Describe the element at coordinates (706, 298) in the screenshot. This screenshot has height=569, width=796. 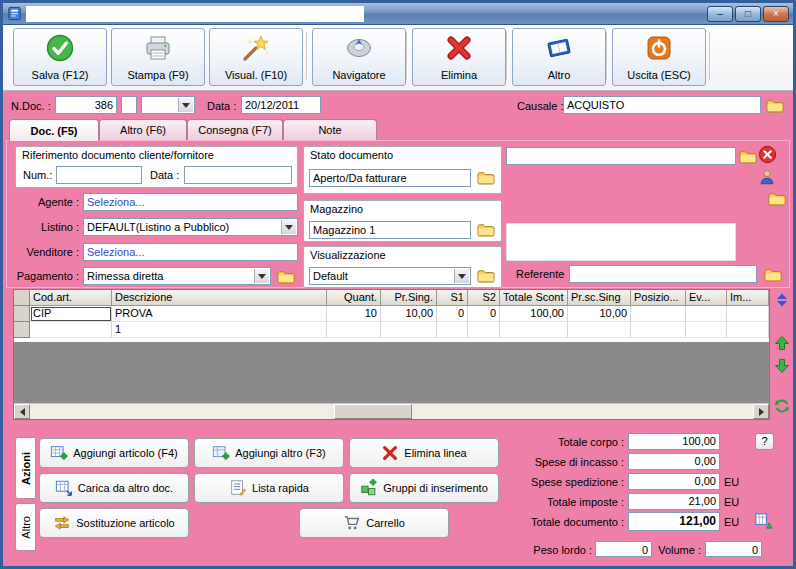
I see `grid-header-cell: Ev...` at that location.